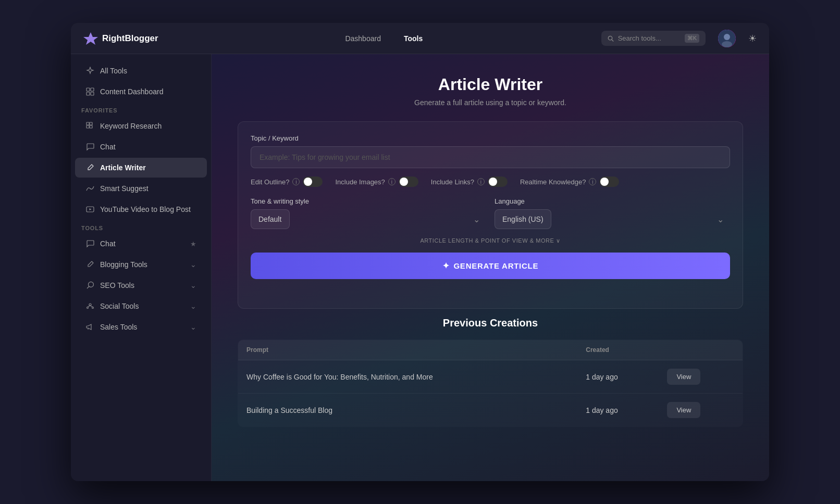  I want to click on view-action-cell-2: View, so click(700, 410).